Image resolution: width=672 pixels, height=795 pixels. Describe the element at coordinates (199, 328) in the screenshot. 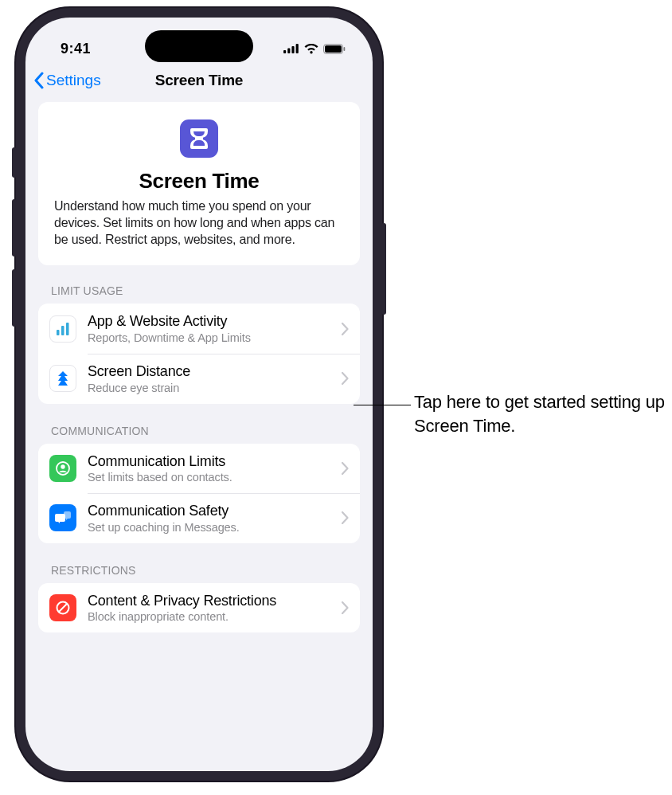

I see `row-app-website-activity: App & Website Activity Reports, Downtime…` at that location.